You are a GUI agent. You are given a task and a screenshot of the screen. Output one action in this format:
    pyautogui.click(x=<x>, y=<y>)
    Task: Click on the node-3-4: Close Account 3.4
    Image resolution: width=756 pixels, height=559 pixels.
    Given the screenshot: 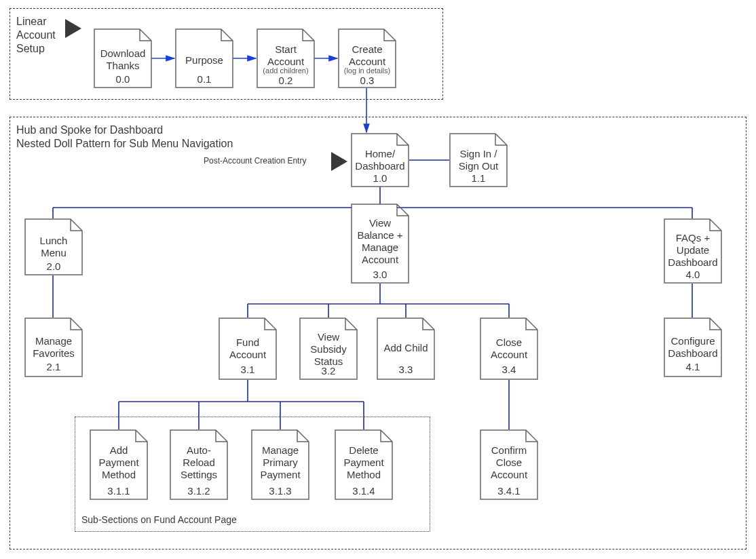 What is the action you would take?
    pyautogui.click(x=509, y=349)
    